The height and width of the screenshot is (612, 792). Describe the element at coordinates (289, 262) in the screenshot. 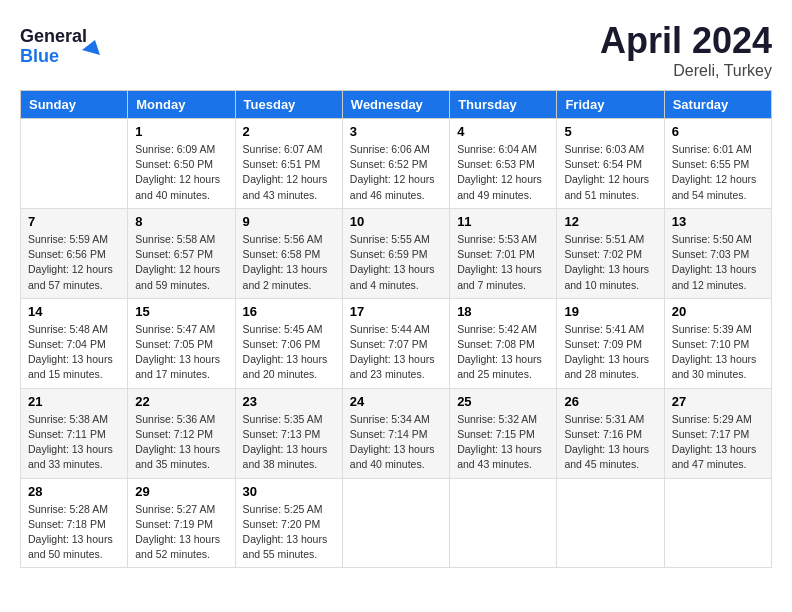

I see `day-info: Sunrise: 5:56 AMSunset: 6:58 PMDaylight:…` at that location.